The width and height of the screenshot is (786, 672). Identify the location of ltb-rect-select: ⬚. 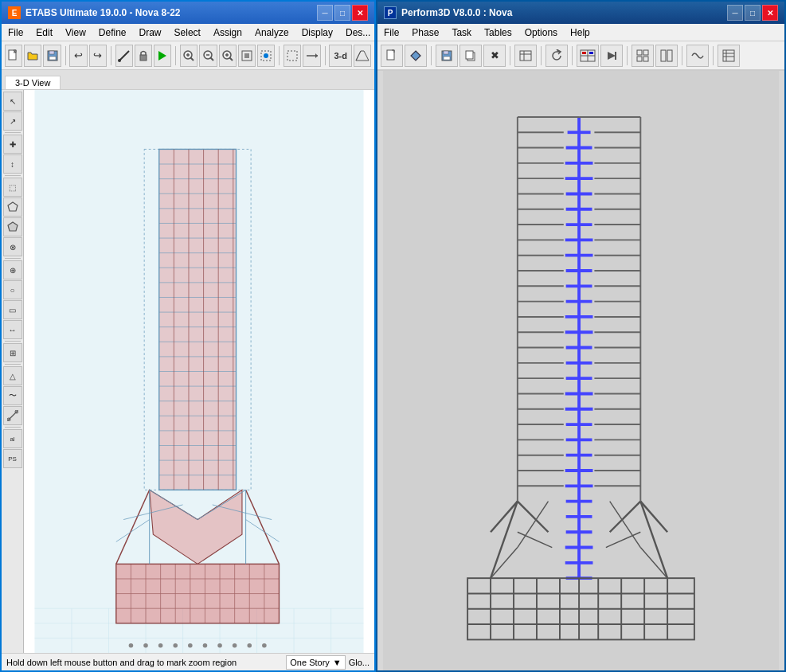
(13, 187).